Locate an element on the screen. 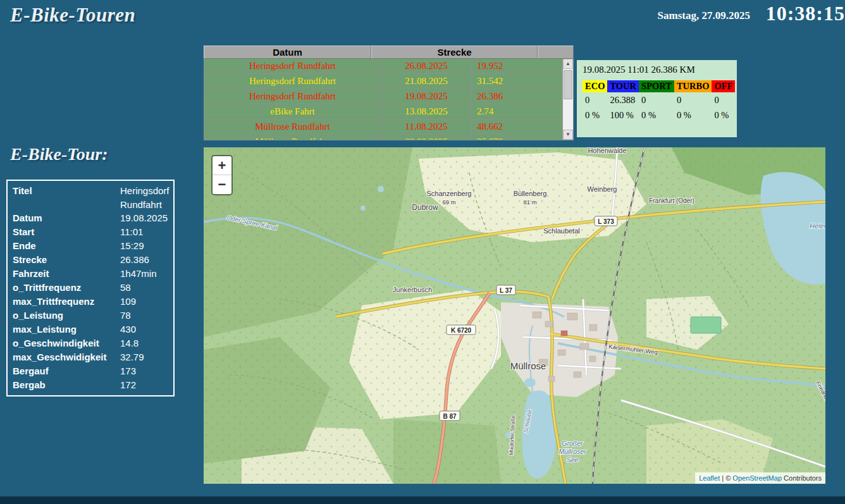  tour-distance: 19.952 is located at coordinates (517, 66).